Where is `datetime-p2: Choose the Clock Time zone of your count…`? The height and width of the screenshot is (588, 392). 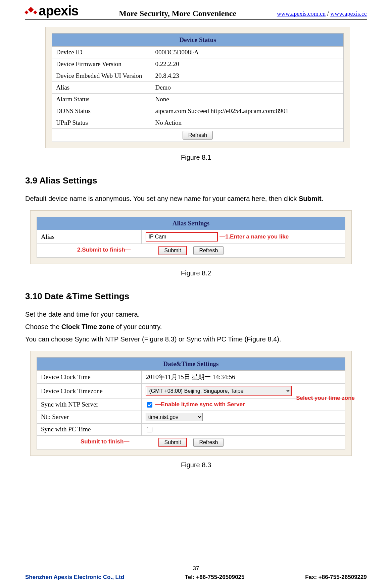
datetime-p2: Choose the Clock Time zone of your count… is located at coordinates (196, 327).